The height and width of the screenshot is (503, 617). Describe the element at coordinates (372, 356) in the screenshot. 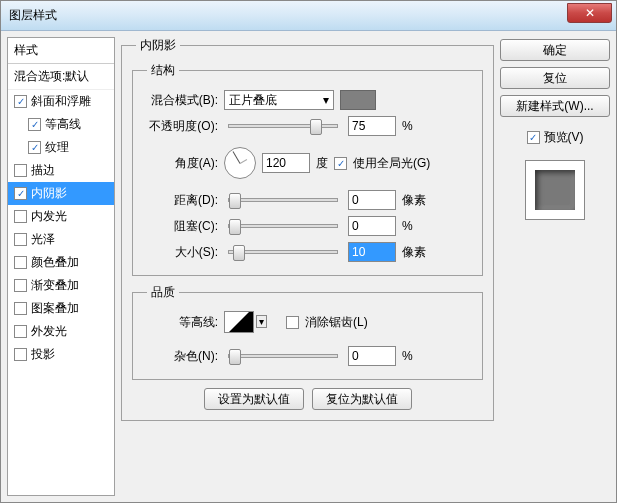

I see `noise-input` at that location.